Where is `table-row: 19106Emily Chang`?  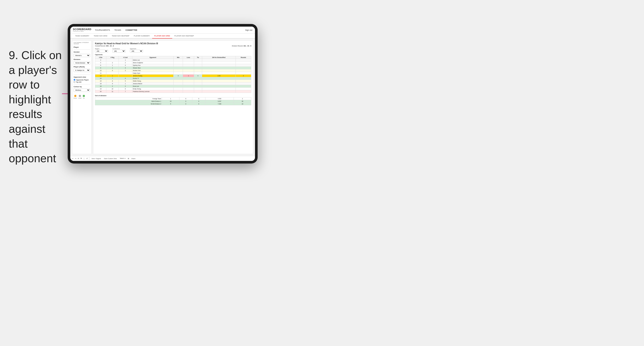
table-row: 19106Emily Chang is located at coordinates (173, 89).